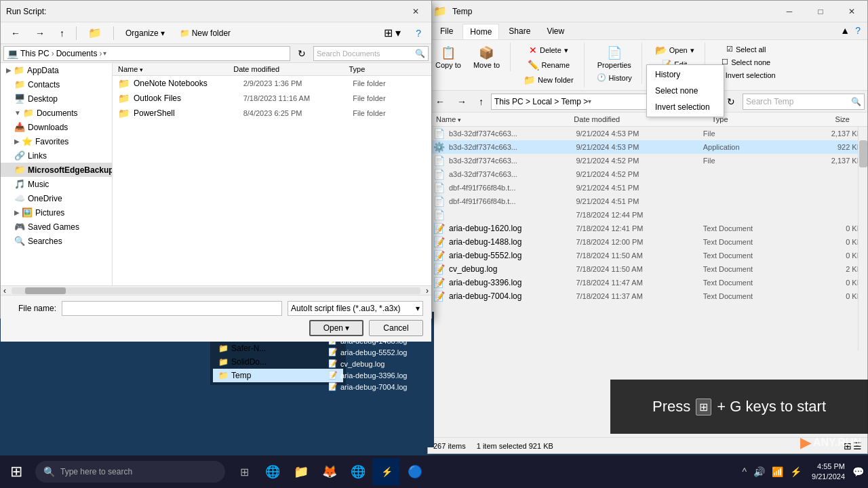 Image resolution: width=868 pixels, height=488 pixels. I want to click on dfh-date: Date modified, so click(291, 69).